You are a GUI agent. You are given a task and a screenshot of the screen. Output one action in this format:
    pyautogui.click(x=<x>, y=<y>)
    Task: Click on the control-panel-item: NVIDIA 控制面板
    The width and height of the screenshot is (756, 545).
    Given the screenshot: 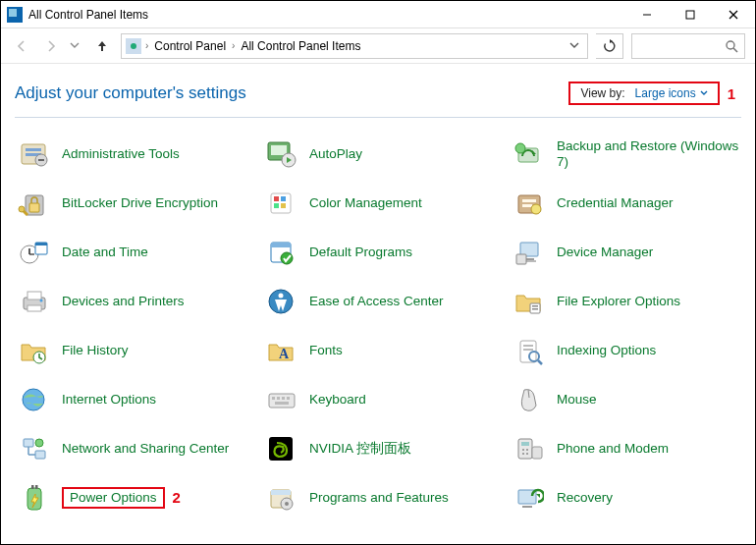 What is the action you would take?
    pyautogui.click(x=385, y=449)
    